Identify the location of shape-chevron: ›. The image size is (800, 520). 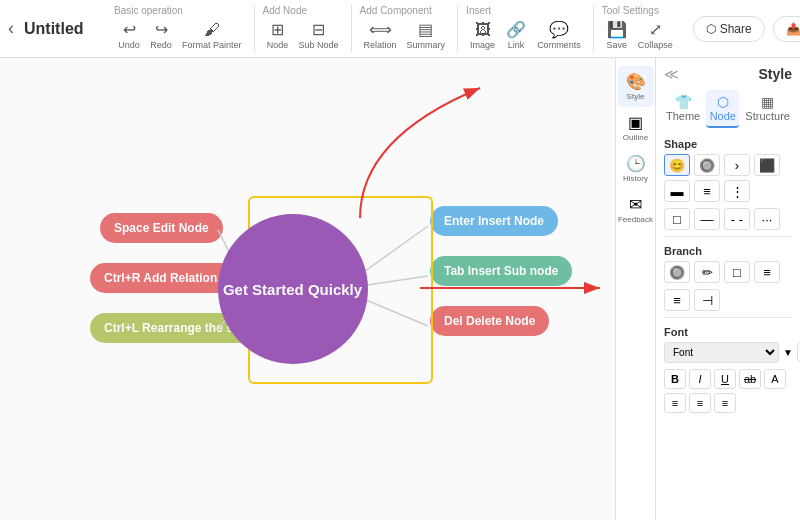
(737, 165).